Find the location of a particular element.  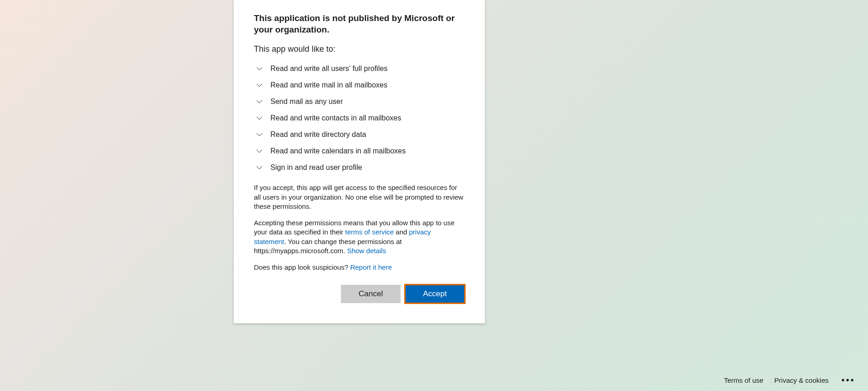

footer: Terms of use Privacy & cookies ••• is located at coordinates (791, 380).